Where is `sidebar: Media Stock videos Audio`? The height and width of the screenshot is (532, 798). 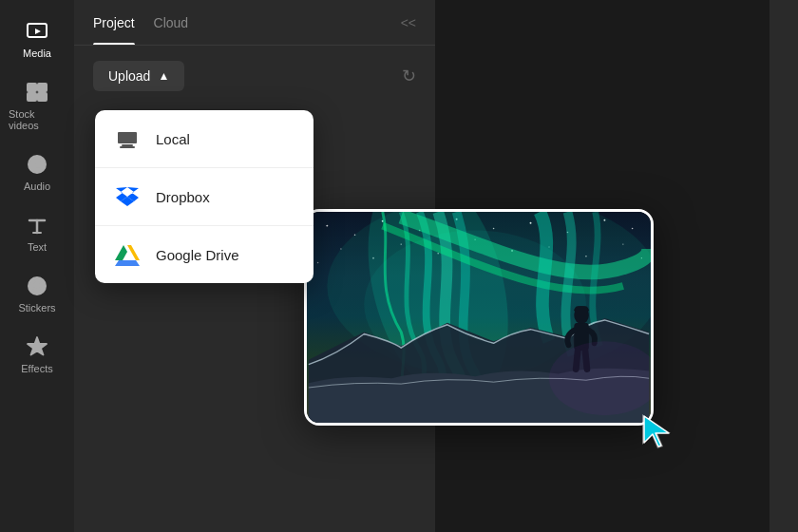 sidebar: Media Stock videos Audio is located at coordinates (37, 266).